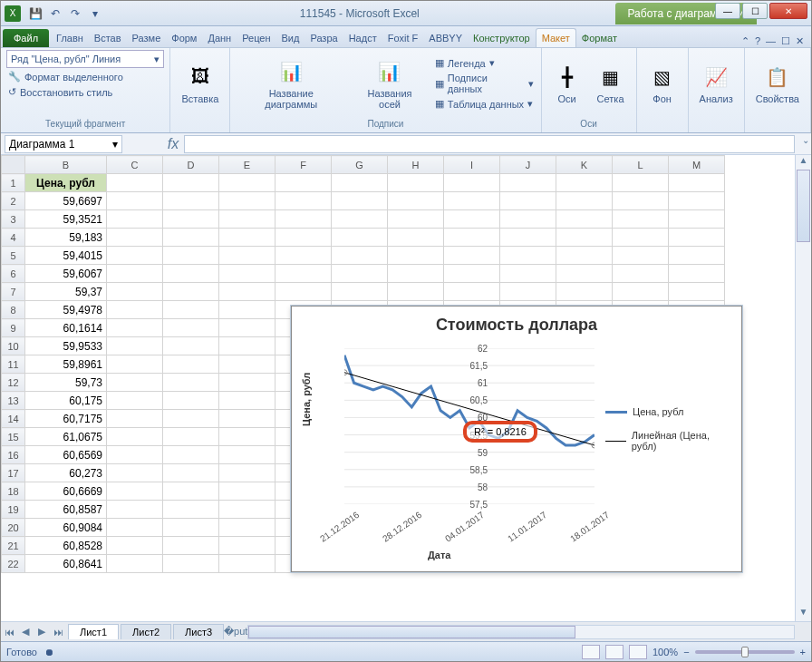 Image resolution: width=812 pixels, height=662 pixels. What do you see at coordinates (585, 165) in the screenshot?
I see `column-header: K` at bounding box center [585, 165].